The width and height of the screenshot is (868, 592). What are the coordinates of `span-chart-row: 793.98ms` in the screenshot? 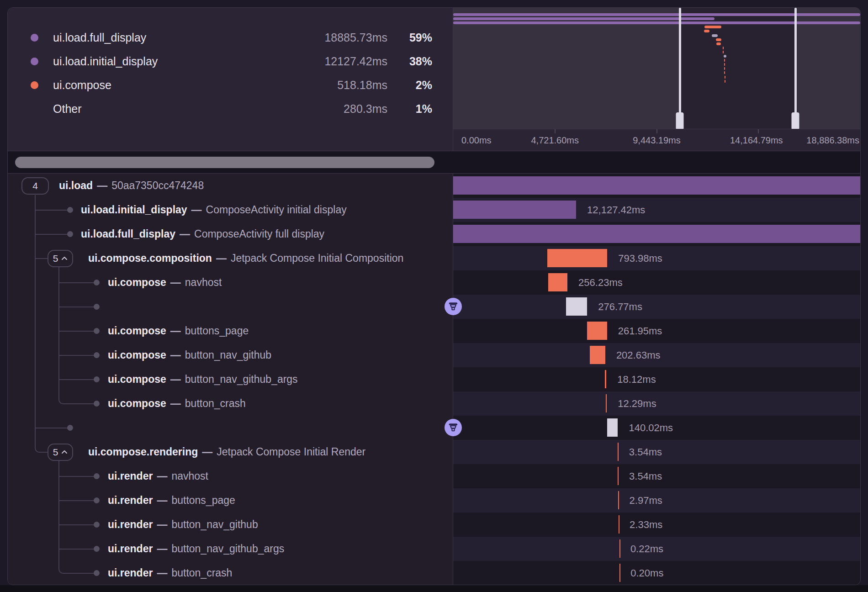 It's located at (657, 259).